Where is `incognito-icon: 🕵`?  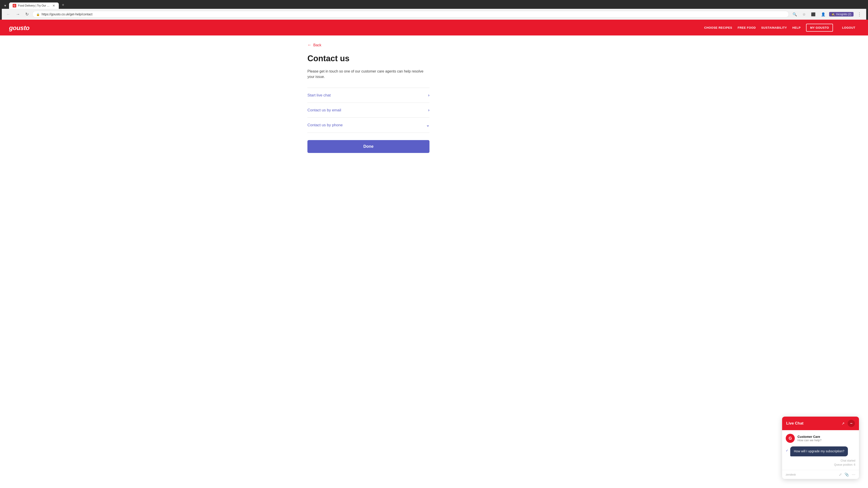 incognito-icon: 🕵 is located at coordinates (833, 14).